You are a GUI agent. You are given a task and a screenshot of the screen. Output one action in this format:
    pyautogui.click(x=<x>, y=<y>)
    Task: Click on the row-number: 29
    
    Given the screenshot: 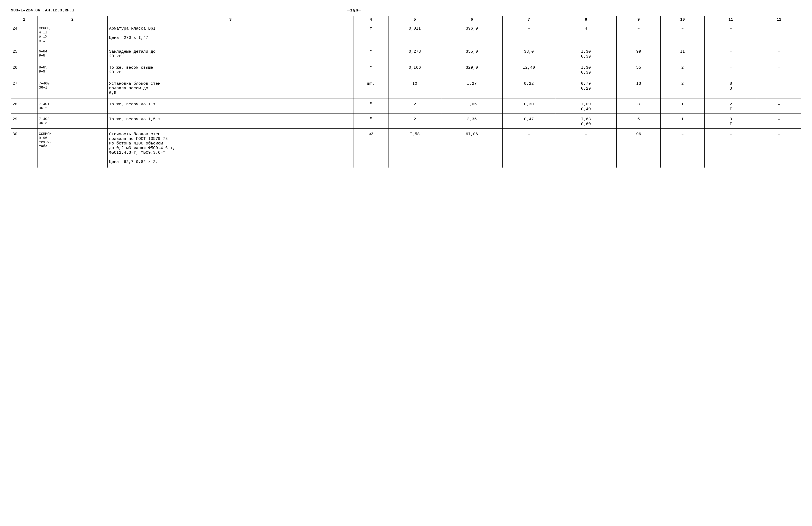 What is the action you would take?
    pyautogui.click(x=25, y=121)
    